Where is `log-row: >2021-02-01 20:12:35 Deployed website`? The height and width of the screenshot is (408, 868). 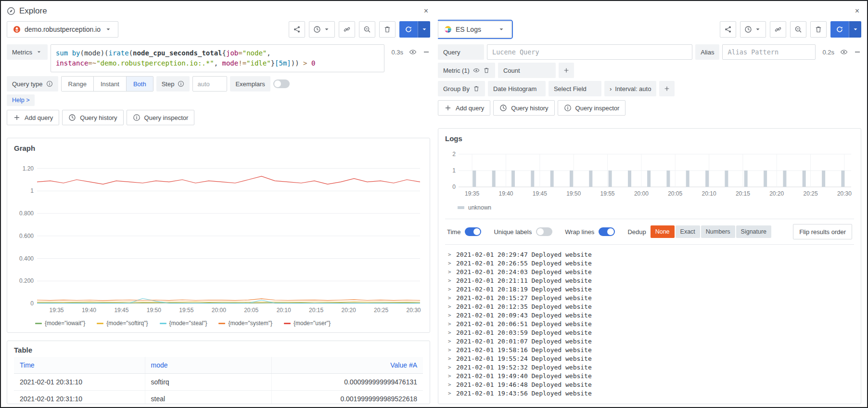 log-row: >2021-02-01 20:12:35 Deployed website is located at coordinates (651, 307).